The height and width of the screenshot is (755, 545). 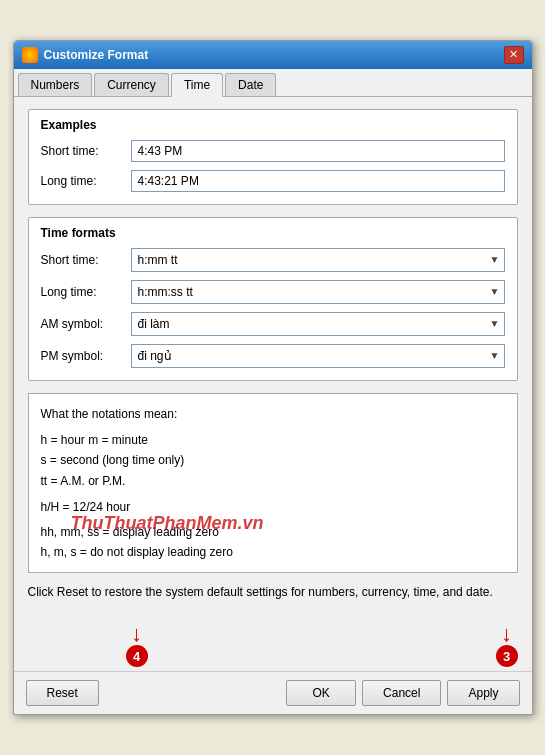 What do you see at coordinates (273, 181) in the screenshot?
I see `long-time-row: Long time: 4:43:21 PM` at bounding box center [273, 181].